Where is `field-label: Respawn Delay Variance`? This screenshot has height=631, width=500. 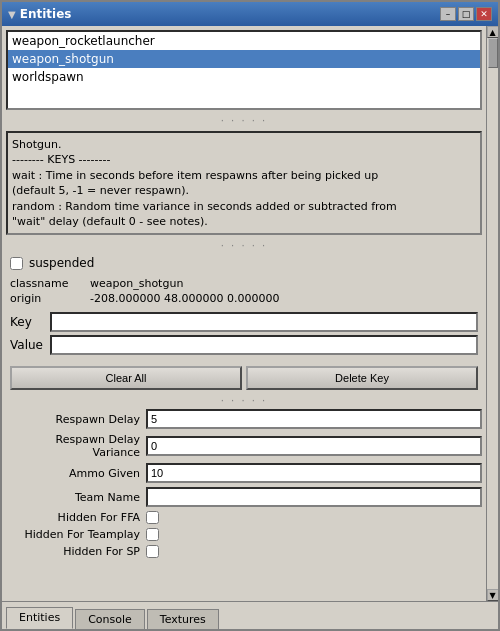 field-label: Respawn Delay Variance is located at coordinates (76, 446).